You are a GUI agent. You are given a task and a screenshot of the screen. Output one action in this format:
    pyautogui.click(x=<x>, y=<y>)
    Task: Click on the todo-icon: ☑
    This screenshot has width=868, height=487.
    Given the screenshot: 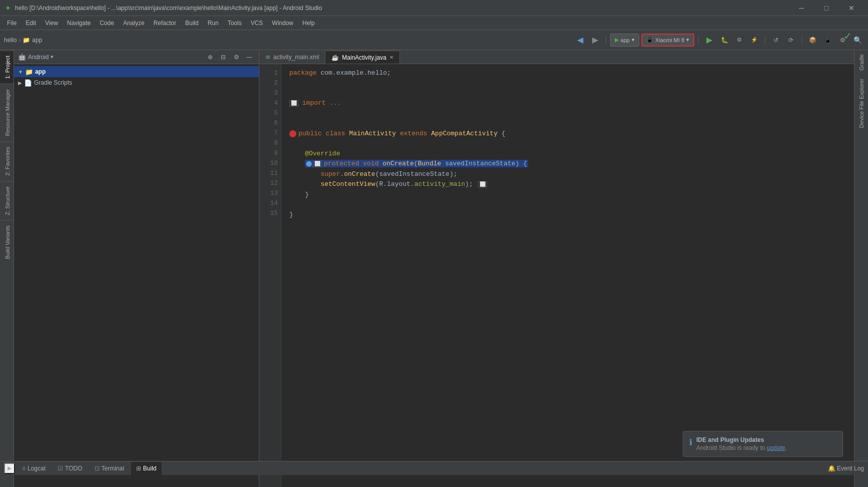 What is the action you would take?
    pyautogui.click(x=60, y=468)
    